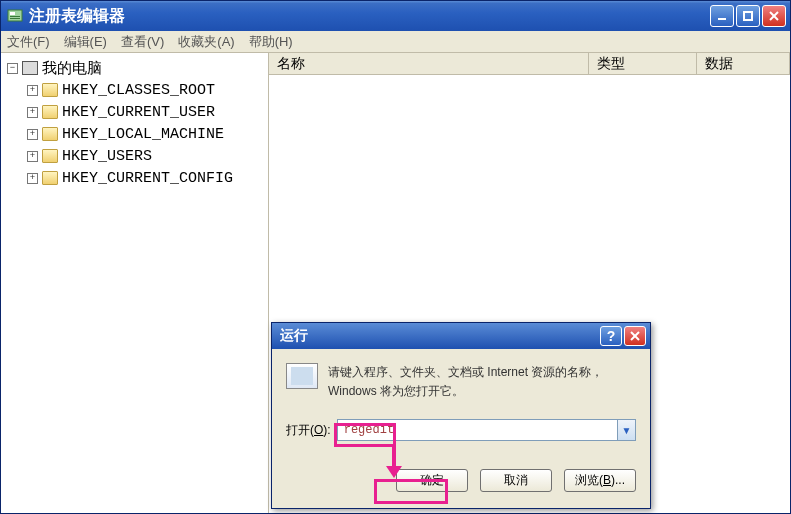 This screenshot has width=791, height=514. Describe the element at coordinates (748, 16) in the screenshot. I see `maximize-button` at that location.